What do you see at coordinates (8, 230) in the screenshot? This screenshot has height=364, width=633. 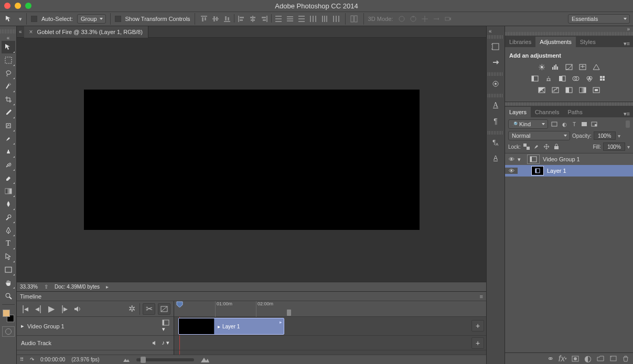 I see `pen-tool` at bounding box center [8, 230].